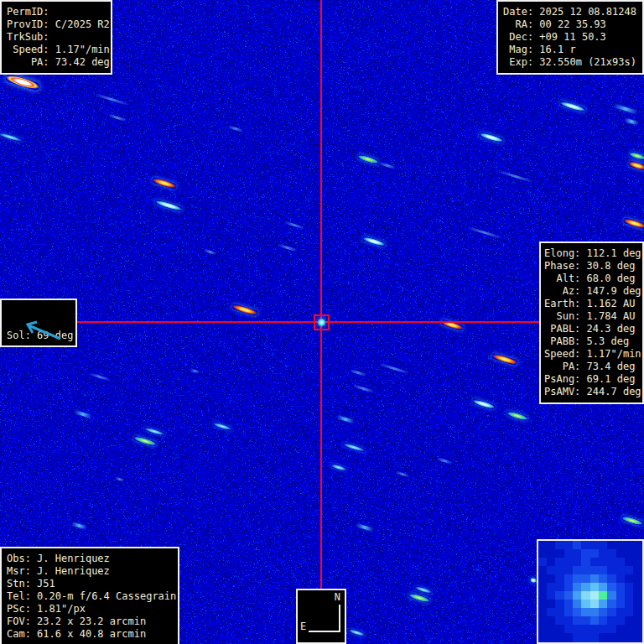 The image size is (644, 644). What do you see at coordinates (570, 50) in the screenshot?
I see `panel-line: Mag: 16.1 r` at bounding box center [570, 50].